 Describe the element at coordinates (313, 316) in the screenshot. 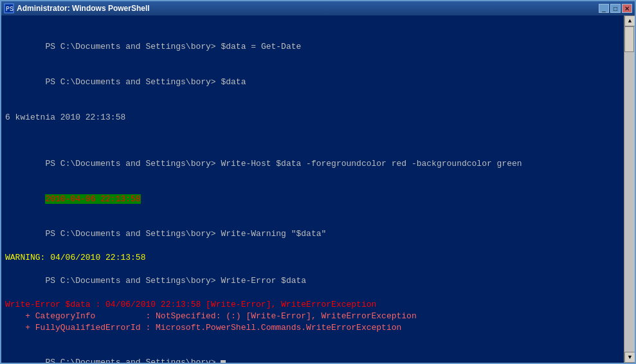

I see `error-detail-line: + CategoryInfo : NotSpecified: (:) [Writ…` at that location.